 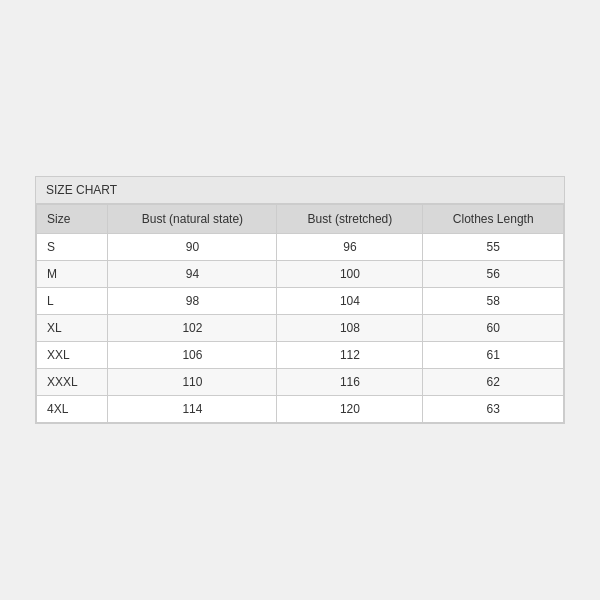 What do you see at coordinates (192, 410) in the screenshot?
I see `table-cell-bust_natural: 114` at bounding box center [192, 410].